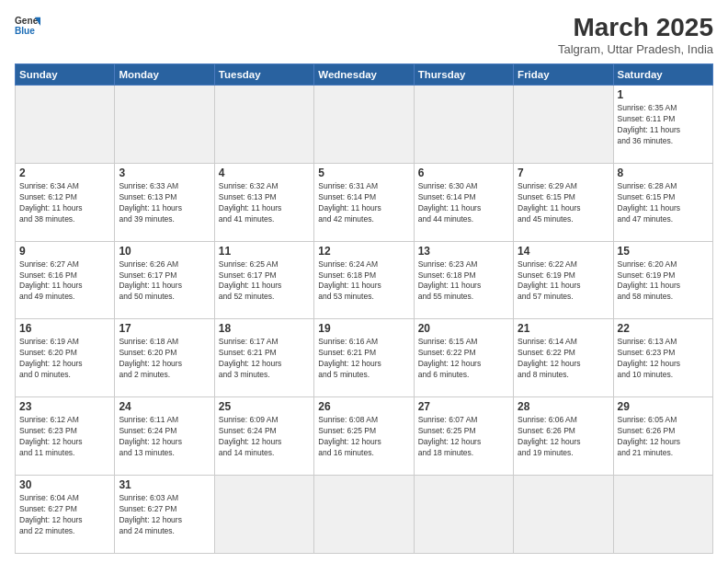 Image resolution: width=728 pixels, height=563 pixels. What do you see at coordinates (265, 328) in the screenshot?
I see `day-number: 18` at bounding box center [265, 328].